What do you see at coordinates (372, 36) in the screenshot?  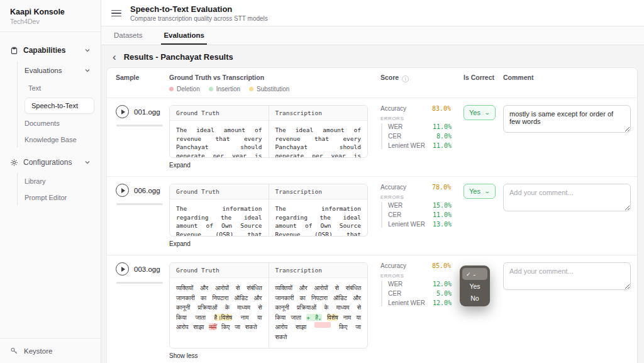 I see `tab-bar: Datasets Evaluations` at bounding box center [372, 36].